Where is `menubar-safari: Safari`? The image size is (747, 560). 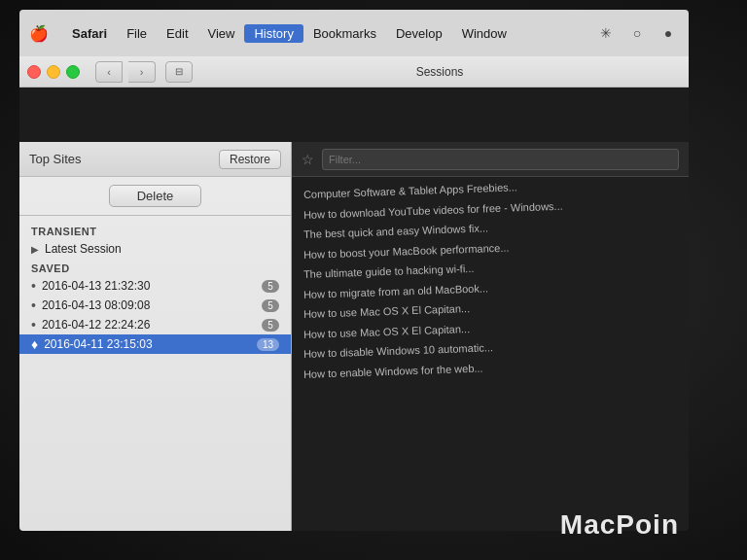
menubar-safari: Safari is located at coordinates (89, 33).